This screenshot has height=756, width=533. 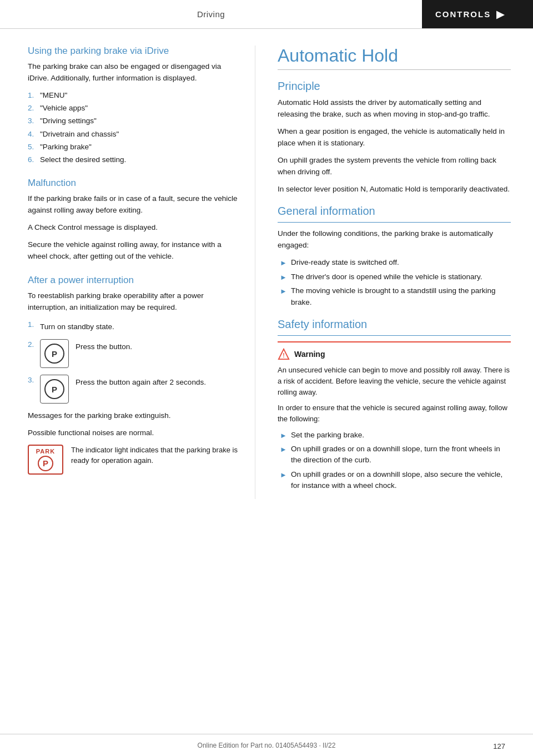 What do you see at coordinates (345, 263) in the screenshot?
I see `bullet-text: Drive-ready state is switched off.` at bounding box center [345, 263].